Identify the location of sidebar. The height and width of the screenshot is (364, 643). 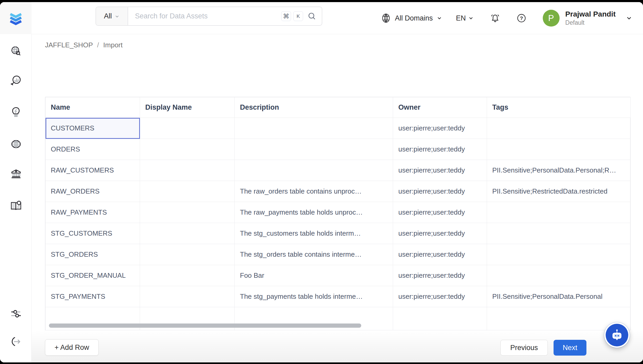
(16, 182).